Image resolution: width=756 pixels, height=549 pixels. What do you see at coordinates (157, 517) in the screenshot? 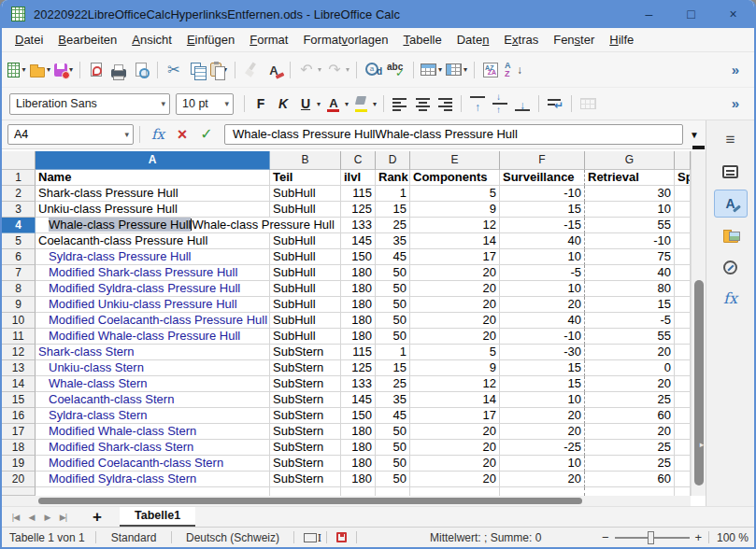
I see `sheet-tab-tabelle1: Tabelle1` at bounding box center [157, 517].